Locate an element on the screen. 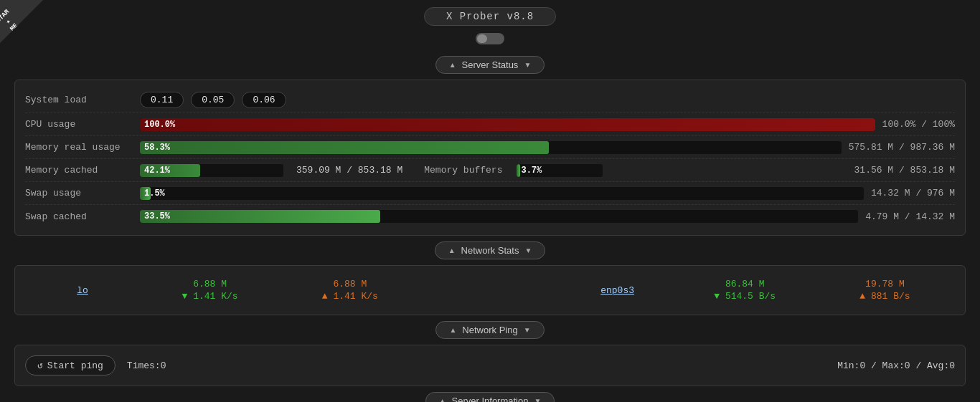 The image size is (980, 402). swap-cached-container: 33.5% is located at coordinates (502, 216).